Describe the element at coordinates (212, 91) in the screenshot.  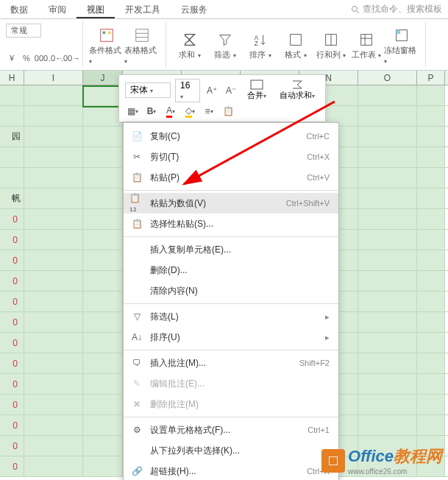
I see `grow-font-icon: A⁺` at that location.